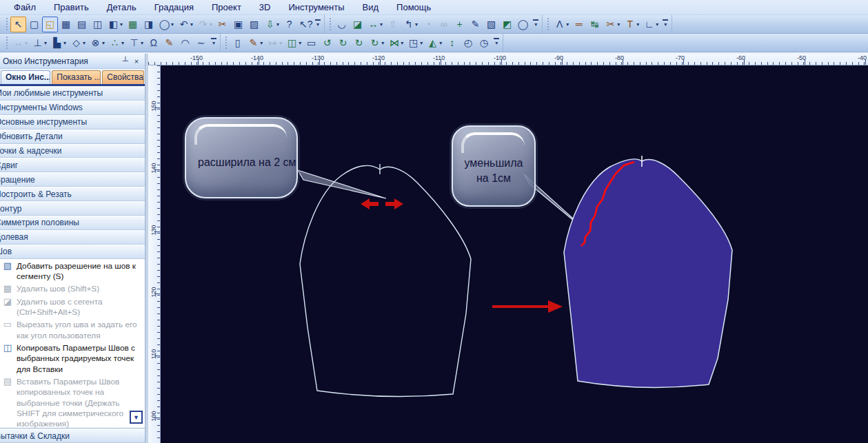  Describe the element at coordinates (72, 402) in the screenshot. I see `seam-tool-item: ▤ Вставить Параметры Швов копированных т…` at that location.